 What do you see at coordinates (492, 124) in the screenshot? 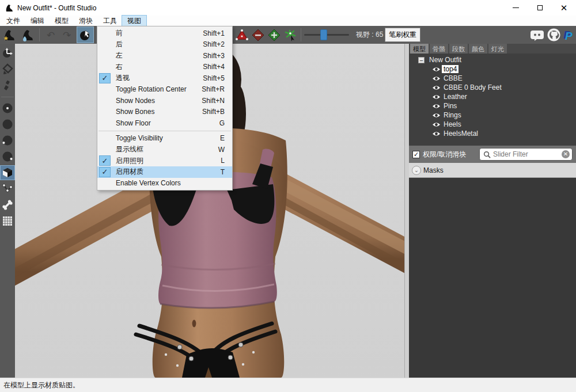
I see `tree-item-heels: Heels` at bounding box center [492, 124].